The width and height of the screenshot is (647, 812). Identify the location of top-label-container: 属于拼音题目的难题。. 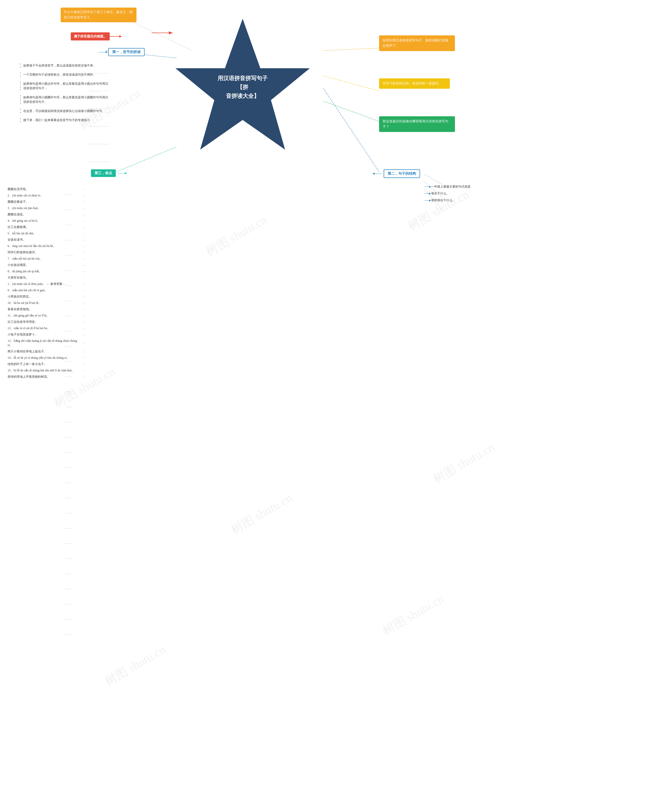
(95, 36).